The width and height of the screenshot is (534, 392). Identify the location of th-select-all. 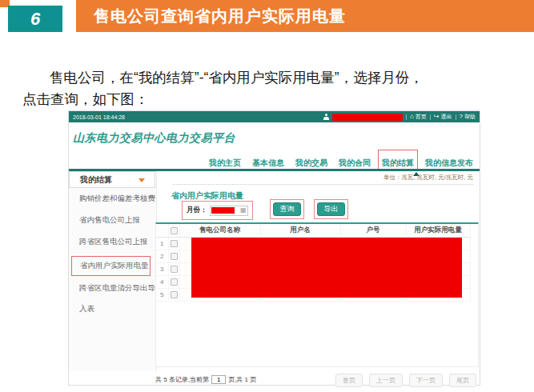
(174, 230).